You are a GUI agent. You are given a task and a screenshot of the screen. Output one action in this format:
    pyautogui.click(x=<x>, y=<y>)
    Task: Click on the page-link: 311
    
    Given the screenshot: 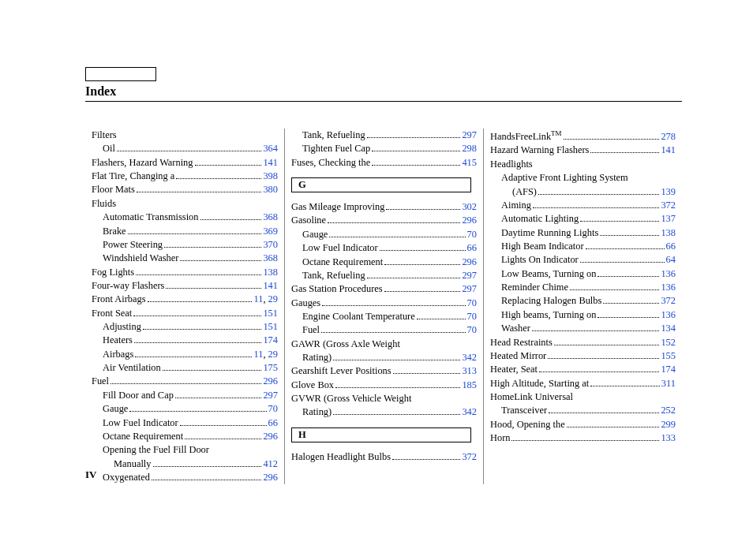 What is the action you would take?
    pyautogui.click(x=669, y=383)
    